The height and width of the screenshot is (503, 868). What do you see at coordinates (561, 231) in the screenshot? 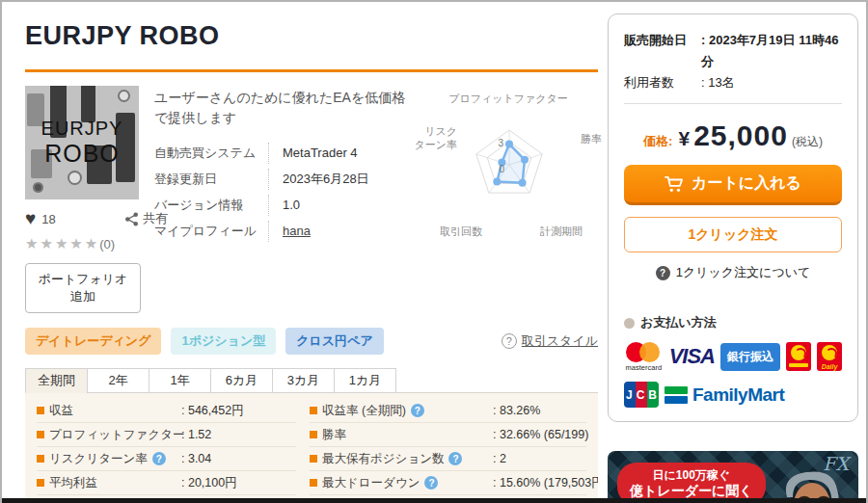
I see `radar-axis-period: 計測期間` at bounding box center [561, 231].